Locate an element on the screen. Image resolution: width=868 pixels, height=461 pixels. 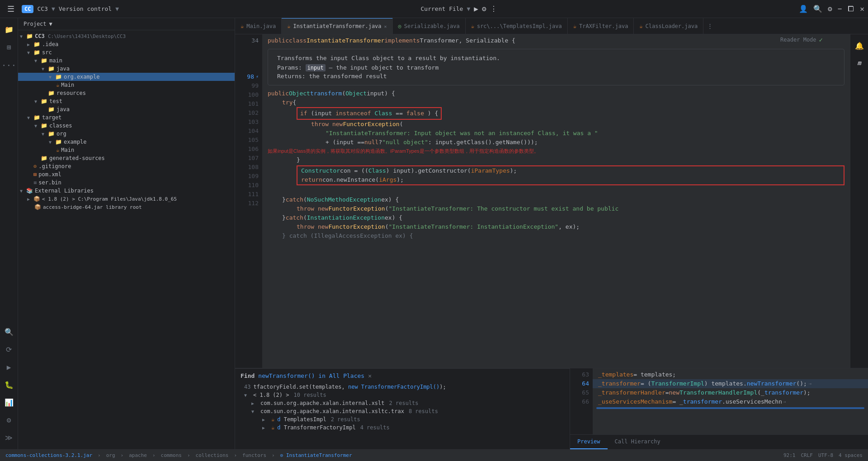
version-dropdown: ▼ is located at coordinates (117, 9).